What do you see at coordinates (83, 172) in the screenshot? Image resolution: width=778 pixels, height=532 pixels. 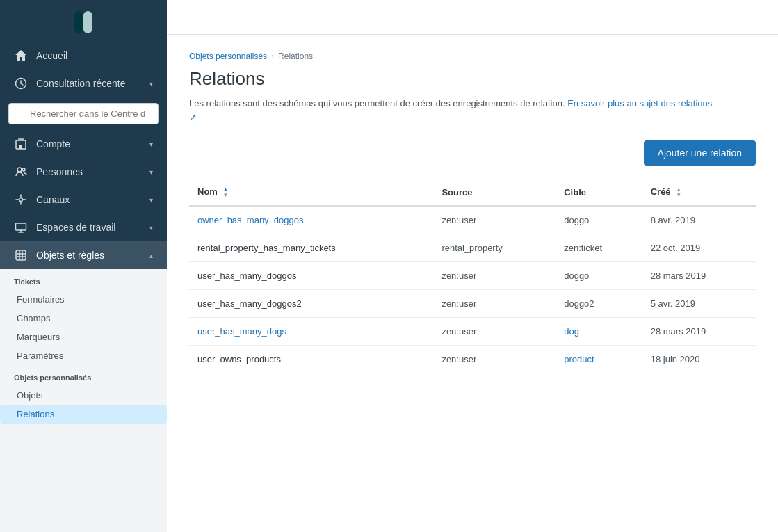 I see `sidebar-item-personnes: Personnes ▾` at bounding box center [83, 172].